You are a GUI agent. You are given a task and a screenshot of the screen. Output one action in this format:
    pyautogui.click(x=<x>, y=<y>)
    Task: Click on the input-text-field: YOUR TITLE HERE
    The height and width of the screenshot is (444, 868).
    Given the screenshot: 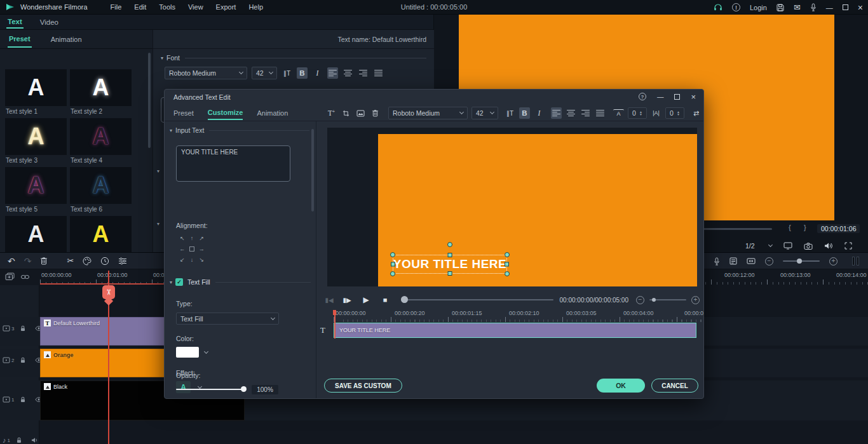 What is the action you would take?
    pyautogui.click(x=233, y=164)
    